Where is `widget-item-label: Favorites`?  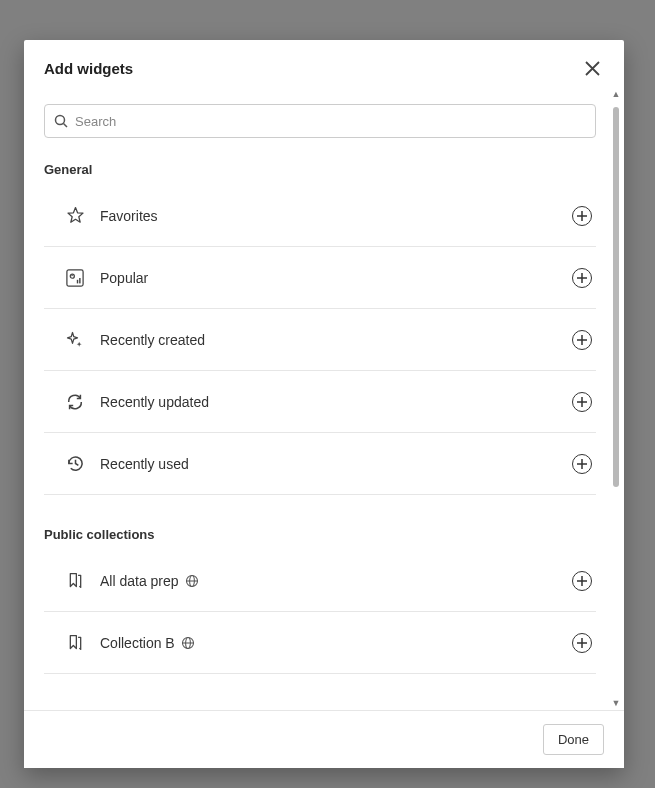
widget-item-label: Favorites is located at coordinates (336, 216).